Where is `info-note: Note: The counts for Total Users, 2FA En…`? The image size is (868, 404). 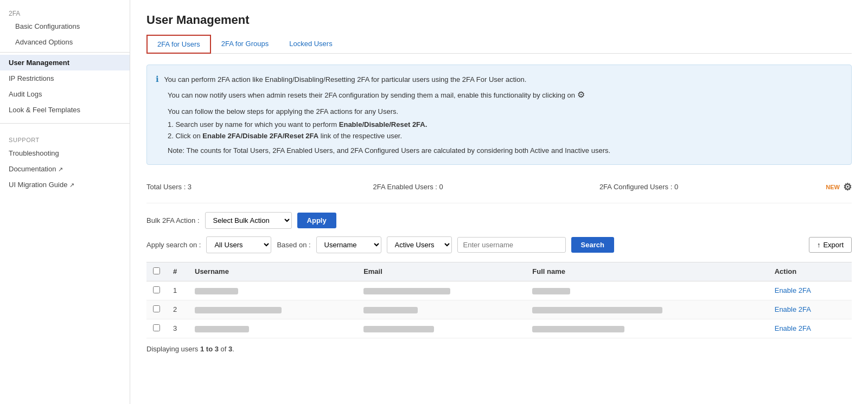
info-note: Note: The counts for Total Users, 2FA En… is located at coordinates (505, 151).